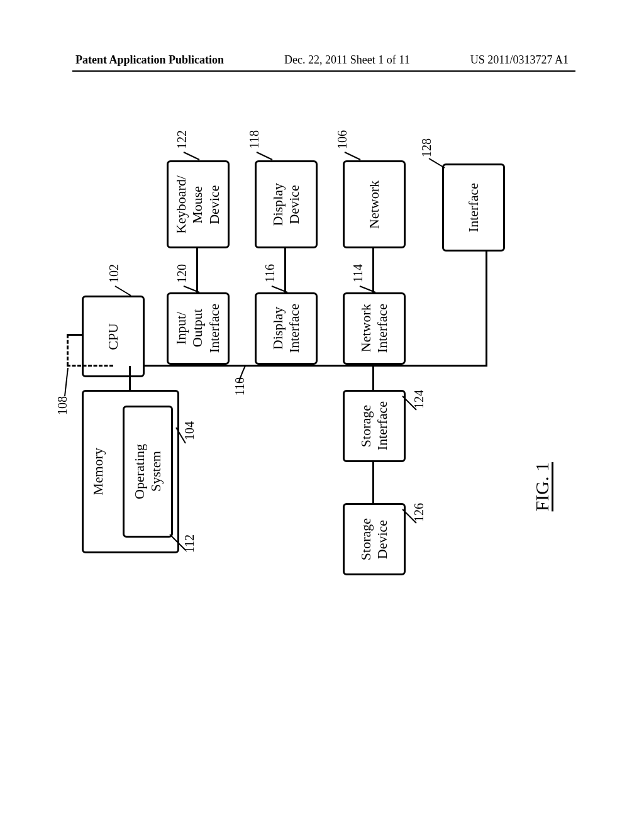 The width and height of the screenshot is (644, 830). I want to click on net-connector, so click(374, 270).